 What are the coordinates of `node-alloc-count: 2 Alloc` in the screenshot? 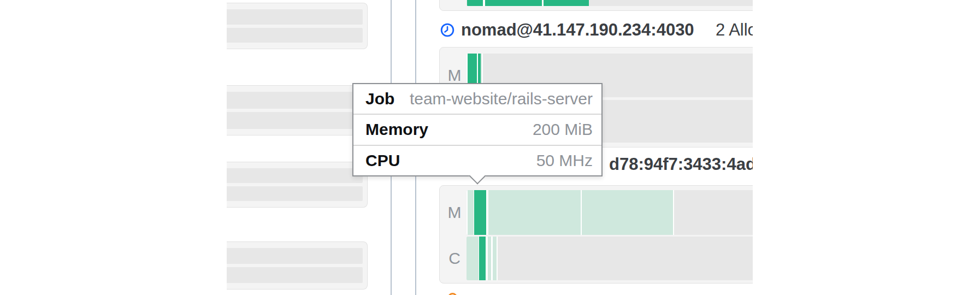 It's located at (734, 30).